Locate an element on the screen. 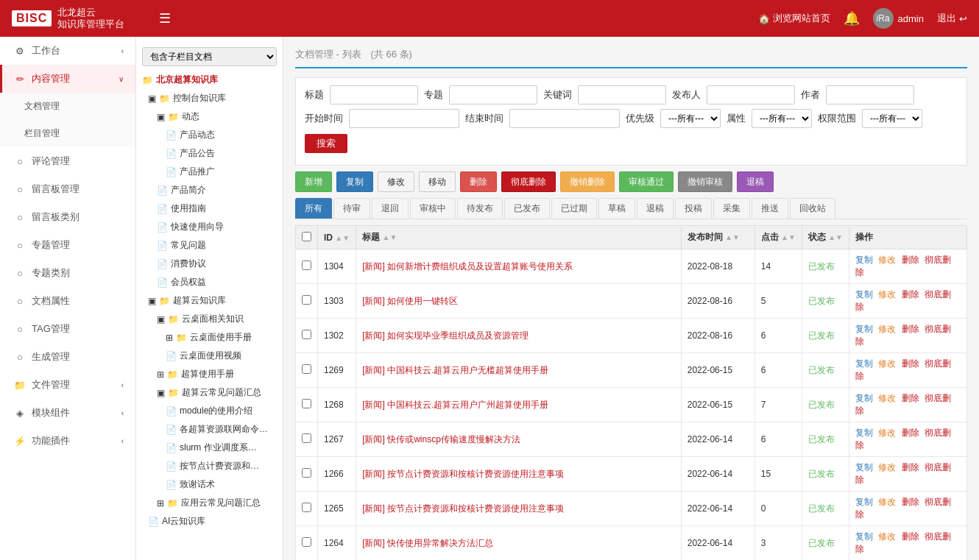 The image size is (979, 560). col-id: ID ▲▼ is located at coordinates (337, 238).